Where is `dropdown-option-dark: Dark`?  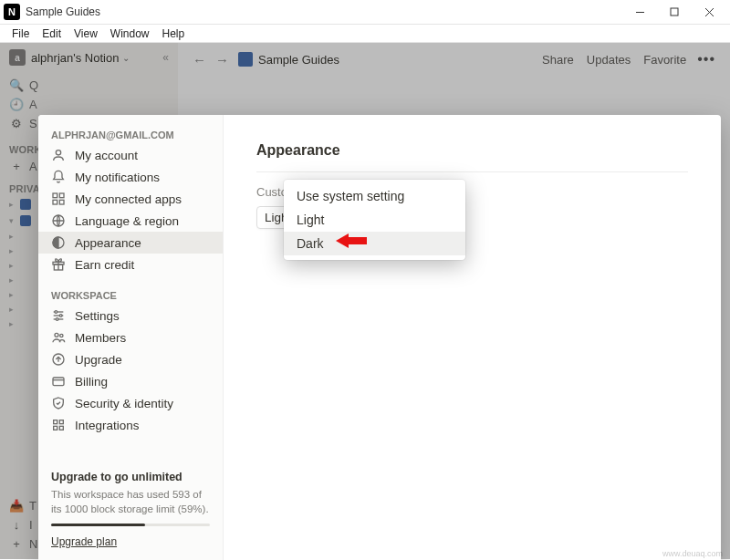
dropdown-option-dark: Dark is located at coordinates (374, 244).